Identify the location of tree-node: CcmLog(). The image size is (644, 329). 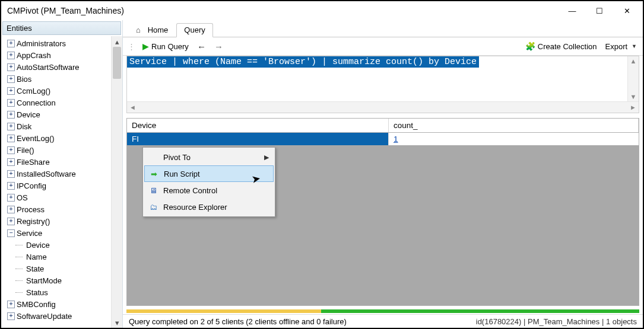
(56, 91).